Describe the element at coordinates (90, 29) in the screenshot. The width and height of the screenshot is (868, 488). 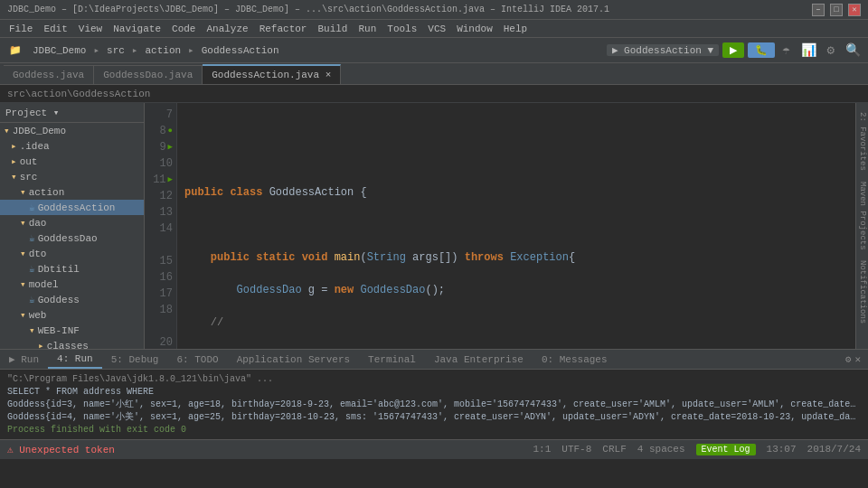
I see `menu-view: View` at that location.